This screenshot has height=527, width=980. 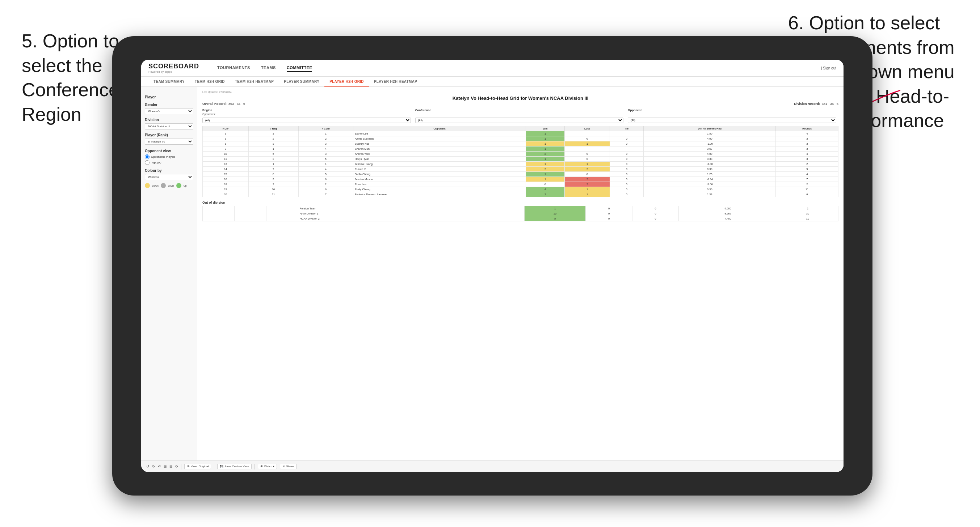 I want to click on th-diff: Diff Av Strokes/Rnd, so click(x=710, y=129).